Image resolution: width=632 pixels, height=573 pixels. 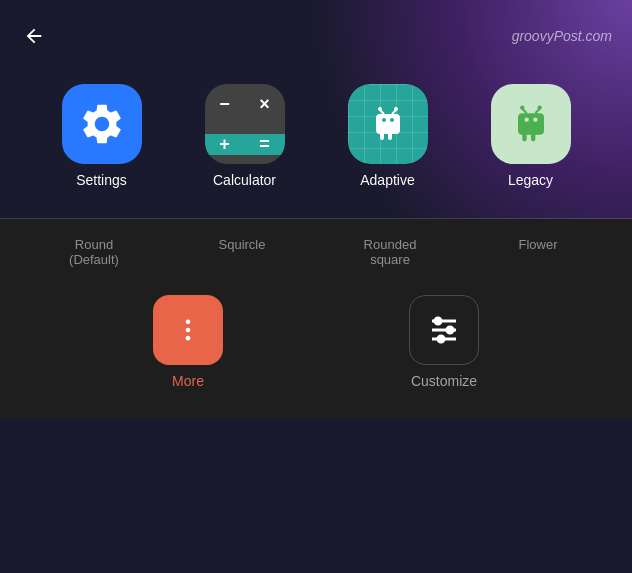 I want to click on customize-sliders-icon, so click(x=444, y=330).